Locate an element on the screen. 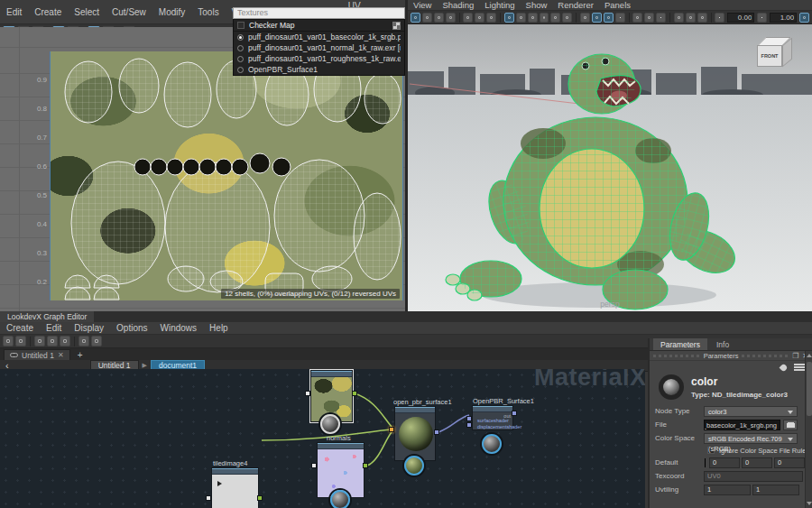 This screenshot has width=812, height=508. parameters-scrollbar is located at coordinates (808, 429).